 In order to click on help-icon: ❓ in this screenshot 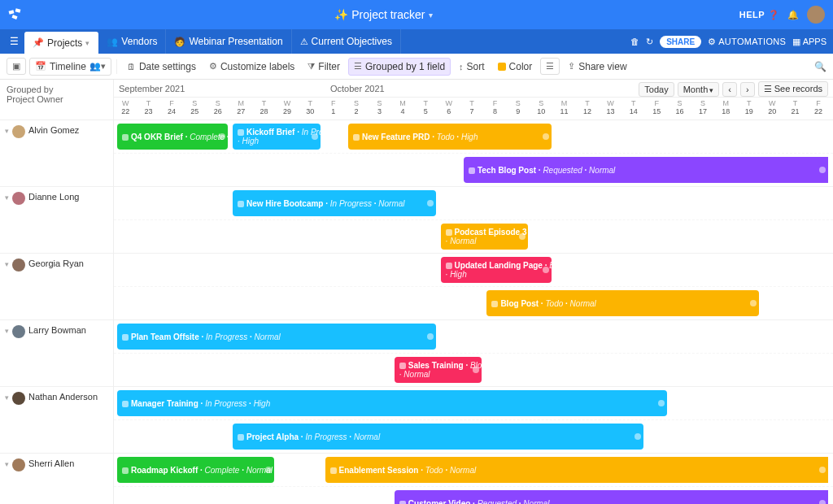, I will do `click(774, 15)`.